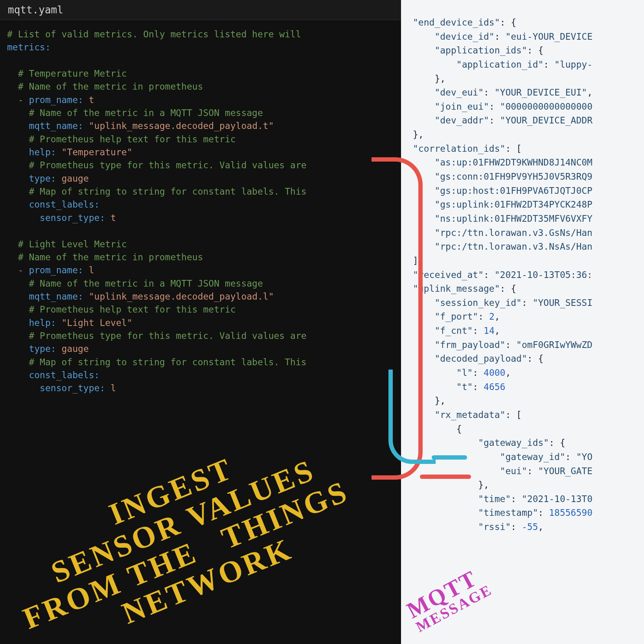  I want to click on json-token: "time", so click(495, 499).